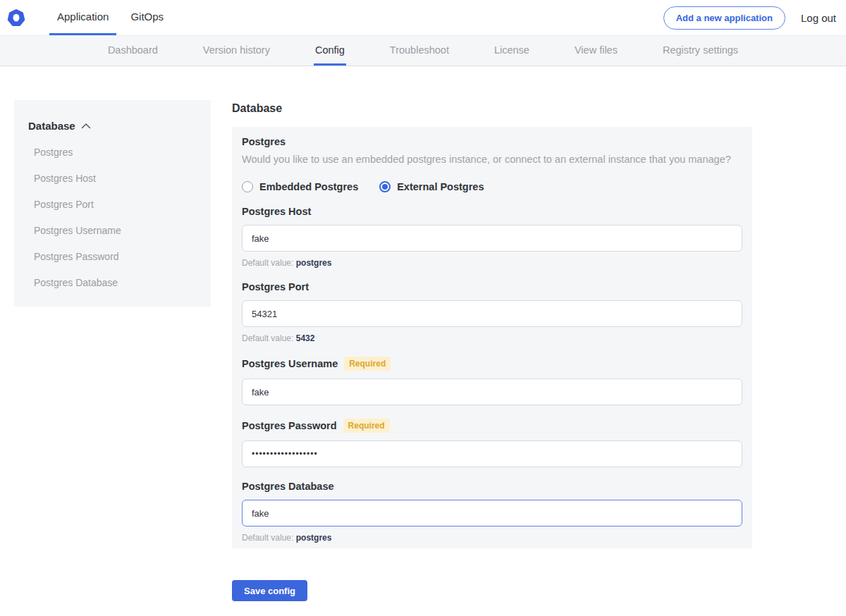 This screenshot has width=846, height=616. What do you see at coordinates (83, 17) in the screenshot?
I see `tab-application-label: Application` at bounding box center [83, 17].